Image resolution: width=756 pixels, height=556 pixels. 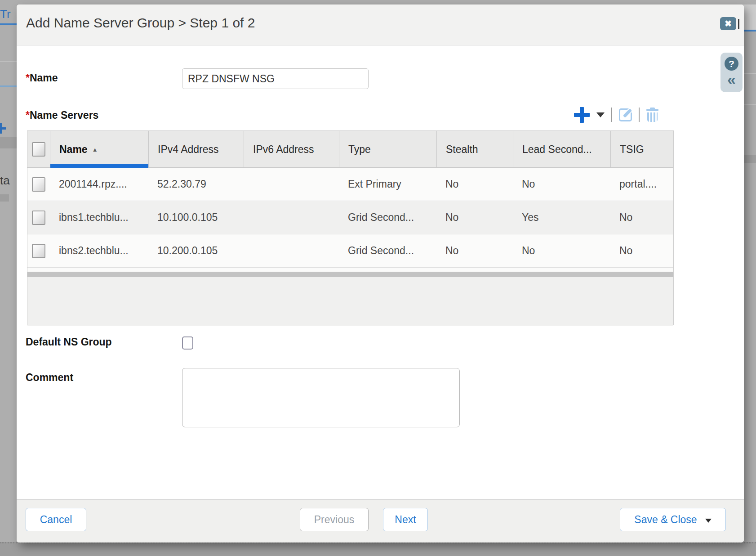 What do you see at coordinates (405, 520) in the screenshot?
I see `next-button: Next` at bounding box center [405, 520].